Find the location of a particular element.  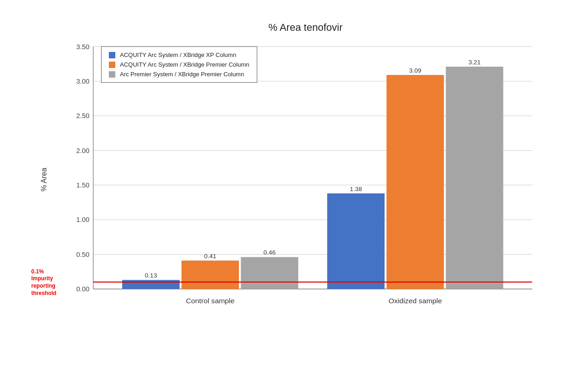

svg-text: 3.09 is located at coordinates (415, 71).